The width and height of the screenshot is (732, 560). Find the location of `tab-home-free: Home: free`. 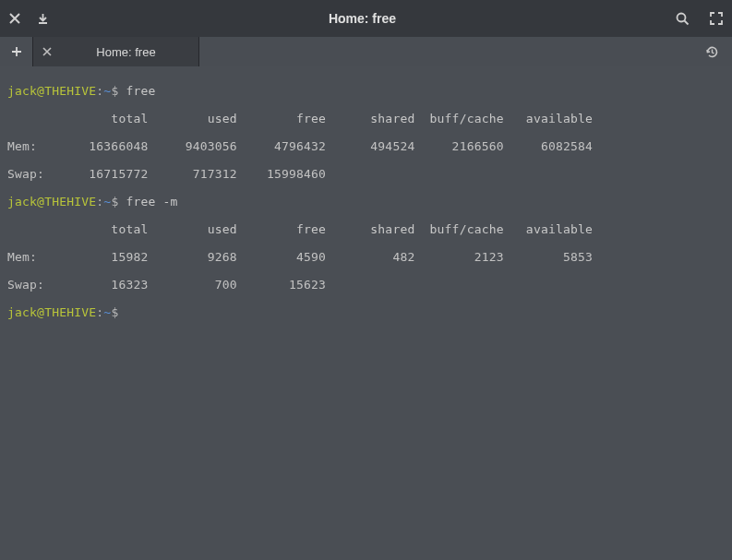

tab-home-free: Home: free is located at coordinates (116, 52).